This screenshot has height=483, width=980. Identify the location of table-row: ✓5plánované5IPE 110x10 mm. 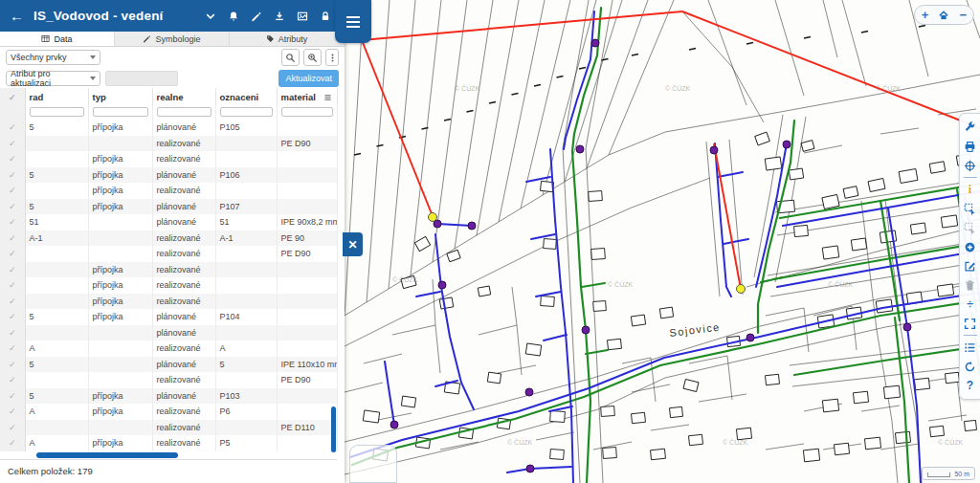
(168, 365).